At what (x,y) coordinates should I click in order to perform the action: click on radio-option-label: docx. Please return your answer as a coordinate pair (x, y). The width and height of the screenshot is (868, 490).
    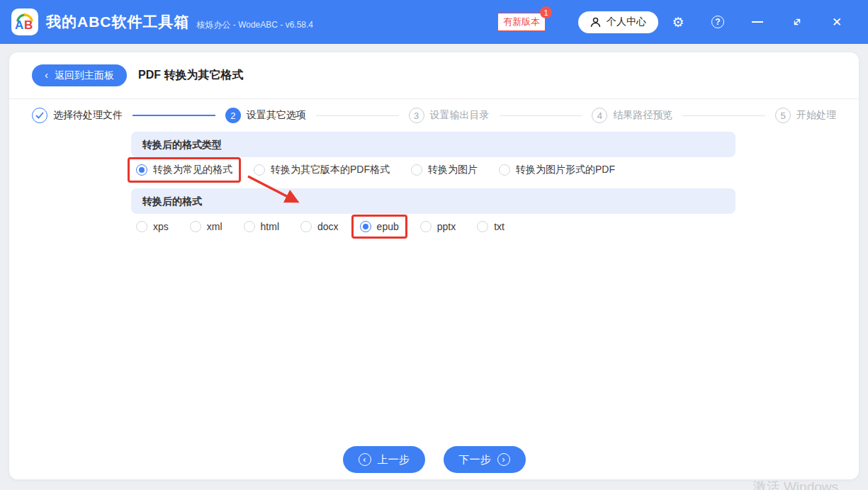
    Looking at the image, I should click on (328, 227).